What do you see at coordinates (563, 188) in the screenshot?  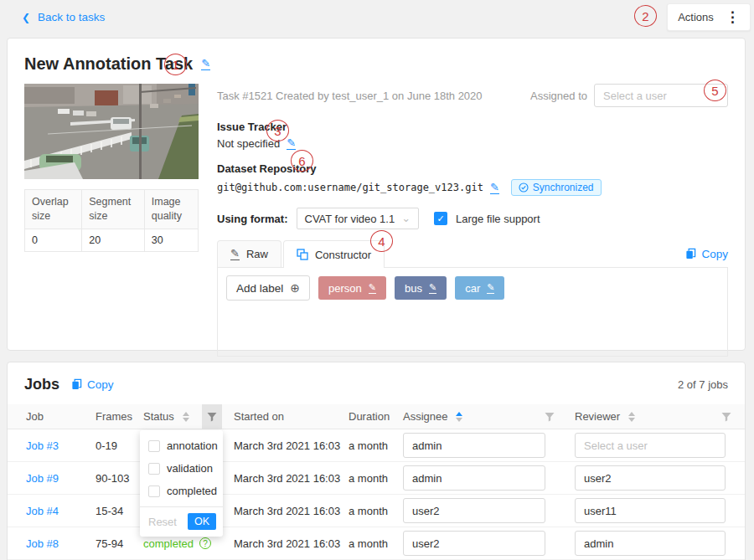 I see `sync-badge-label: Synchronized` at bounding box center [563, 188].